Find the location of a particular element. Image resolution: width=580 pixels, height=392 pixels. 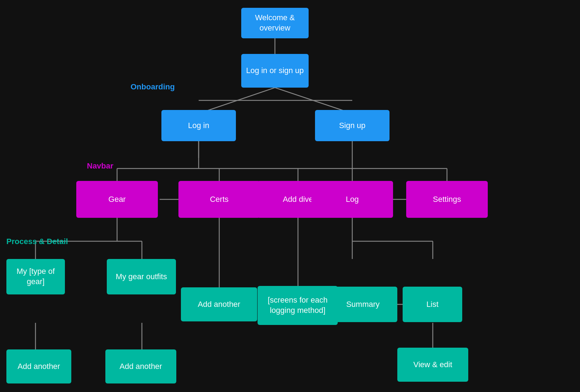

node-log: Log is located at coordinates (352, 199).